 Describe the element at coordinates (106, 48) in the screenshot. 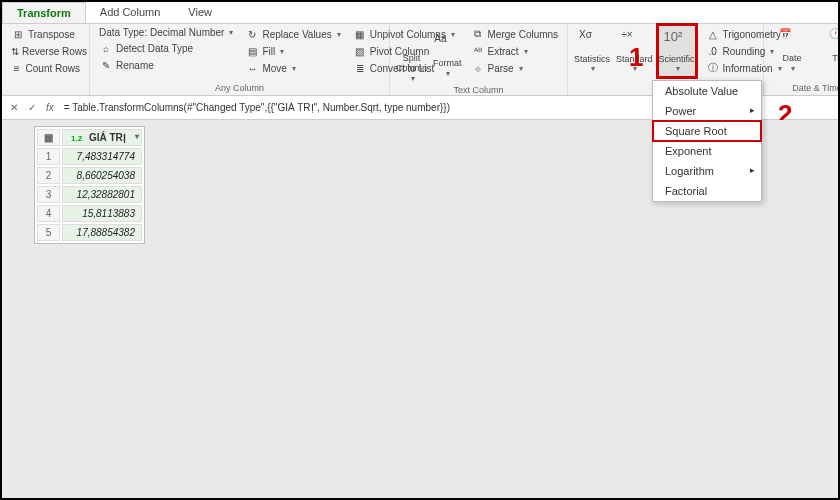

I see `detect-icon: ⌕` at that location.